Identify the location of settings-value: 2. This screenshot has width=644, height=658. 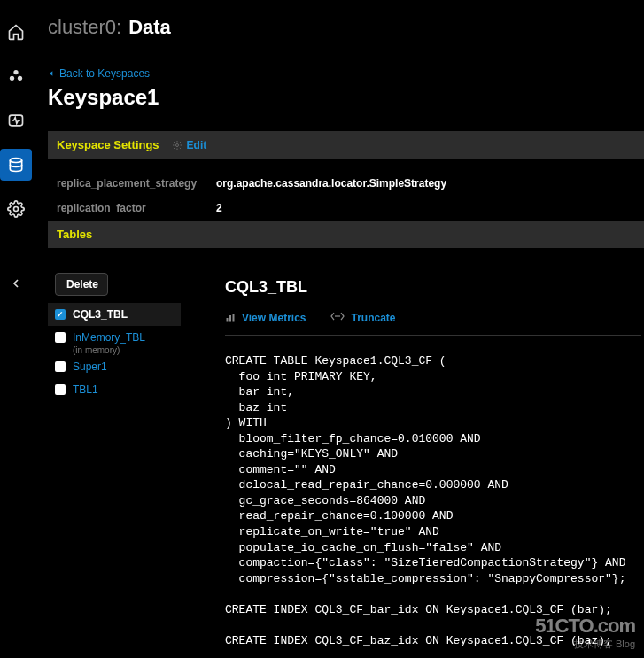
(220, 208).